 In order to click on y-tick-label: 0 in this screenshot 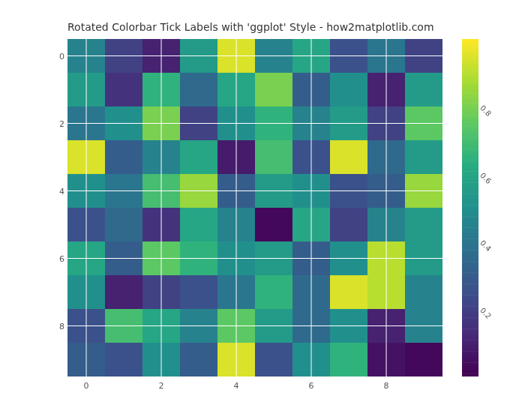, I will do `click(55, 56)`.